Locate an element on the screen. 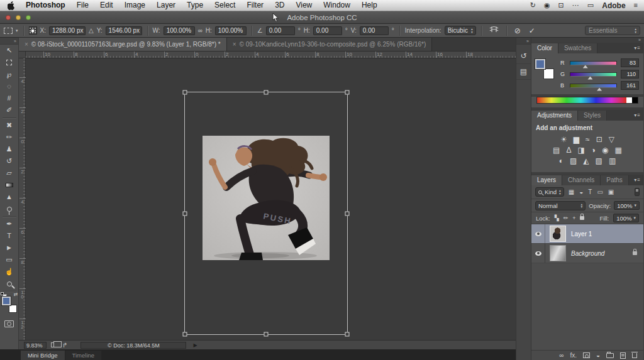 The height and width of the screenshot is (360, 644). menu-photoshop: Photoshop is located at coordinates (45, 5).